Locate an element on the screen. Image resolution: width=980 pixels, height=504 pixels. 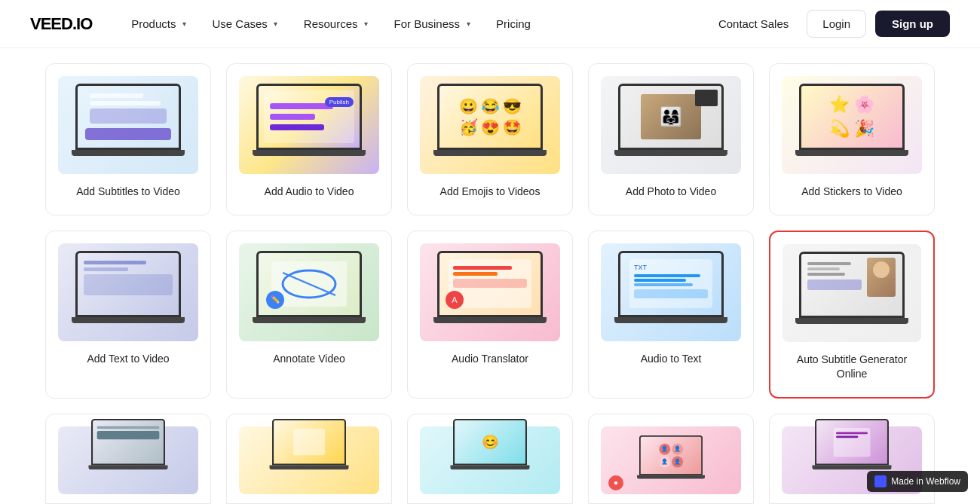
nav-resources: Resources ▾ is located at coordinates (338, 24).